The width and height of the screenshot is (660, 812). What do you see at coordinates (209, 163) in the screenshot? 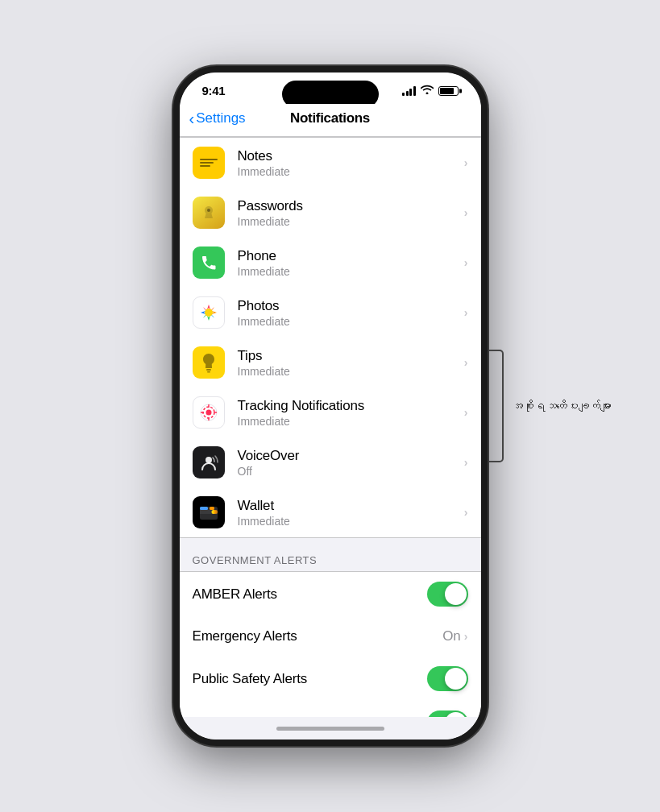
I see `notes-lines` at bounding box center [209, 163].